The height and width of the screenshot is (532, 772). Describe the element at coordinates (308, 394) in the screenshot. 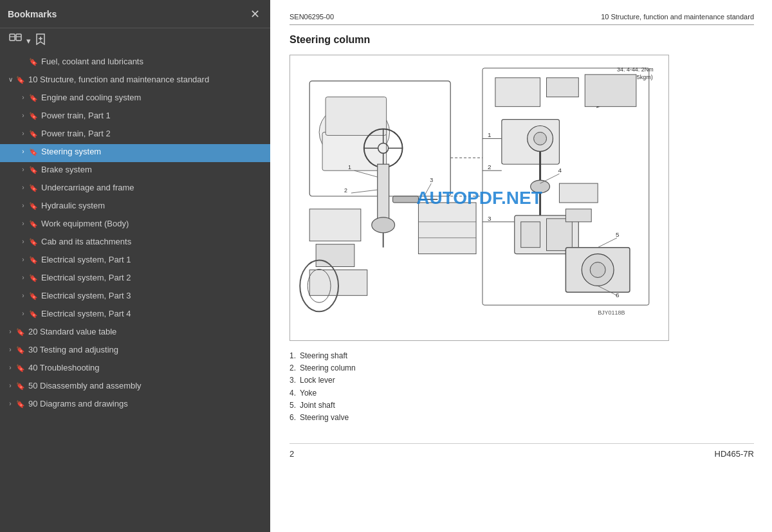

I see `legend-text: Yoke` at that location.